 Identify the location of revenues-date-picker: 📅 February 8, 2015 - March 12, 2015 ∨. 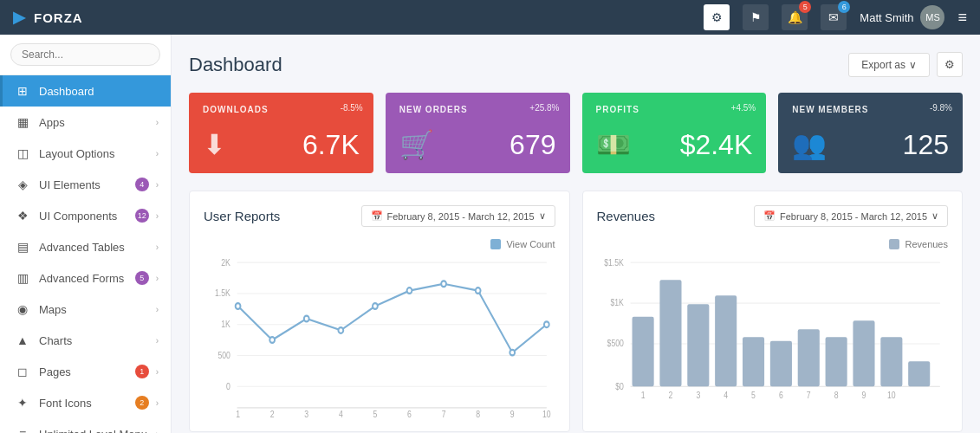
(851, 216).